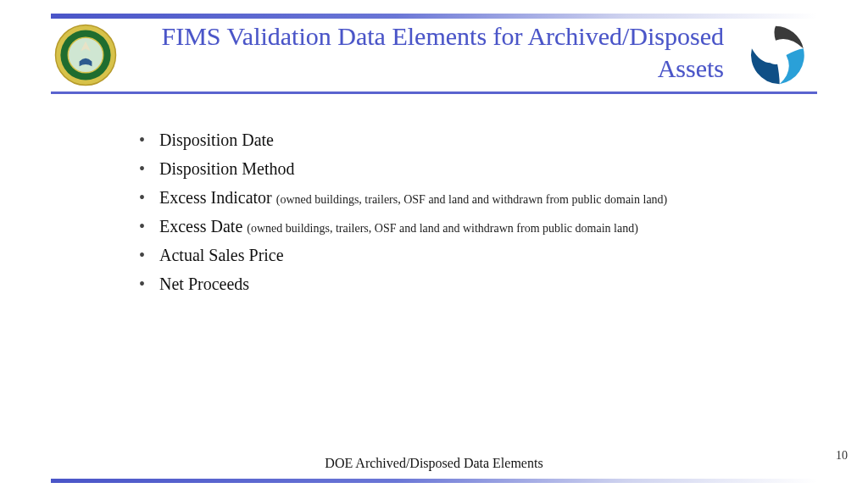 The width and height of the screenshot is (868, 488). What do you see at coordinates (776, 55) in the screenshot?
I see `swoosh-logo-icon` at bounding box center [776, 55].